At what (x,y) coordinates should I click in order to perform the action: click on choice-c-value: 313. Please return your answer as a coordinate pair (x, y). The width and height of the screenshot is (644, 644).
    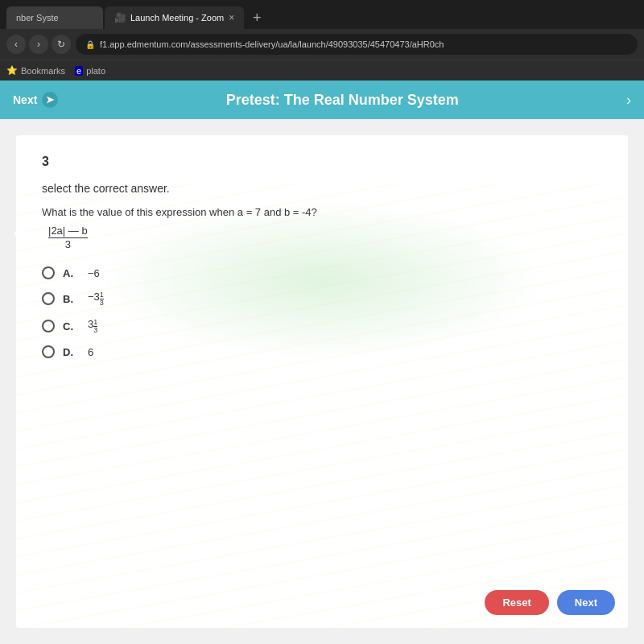
    Looking at the image, I should click on (93, 326).